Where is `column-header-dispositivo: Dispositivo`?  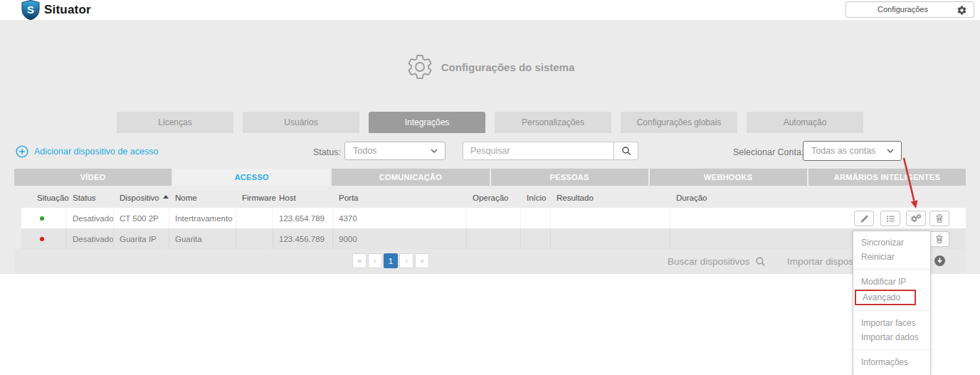 column-header-dispositivo: Dispositivo is located at coordinates (142, 198).